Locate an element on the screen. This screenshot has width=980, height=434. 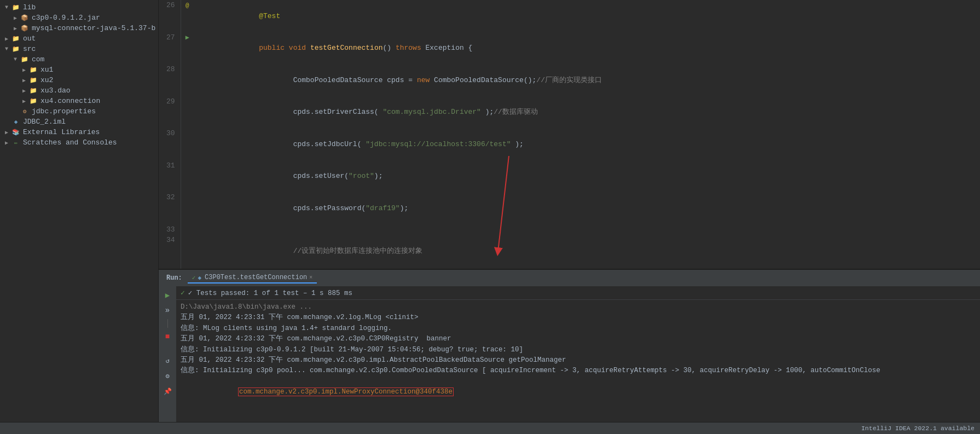
tree-arrow-out: ▶ is located at coordinates (7, 39).